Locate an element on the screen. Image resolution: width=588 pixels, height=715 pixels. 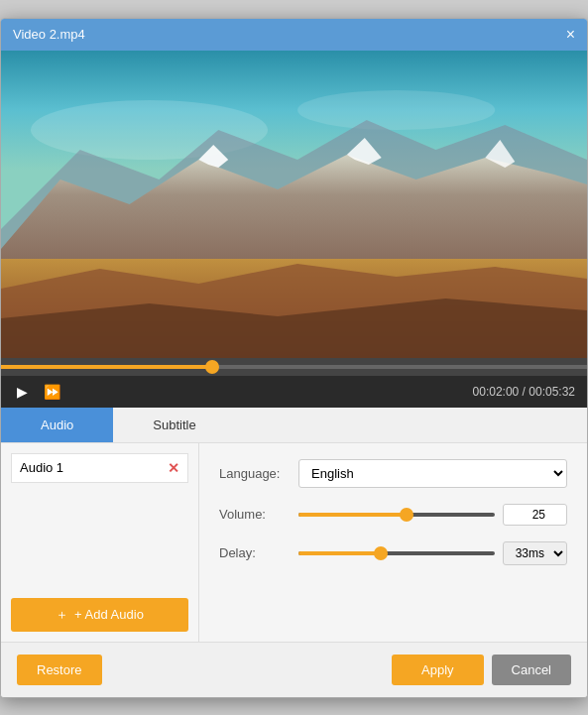
progress-fill is located at coordinates (107, 367).